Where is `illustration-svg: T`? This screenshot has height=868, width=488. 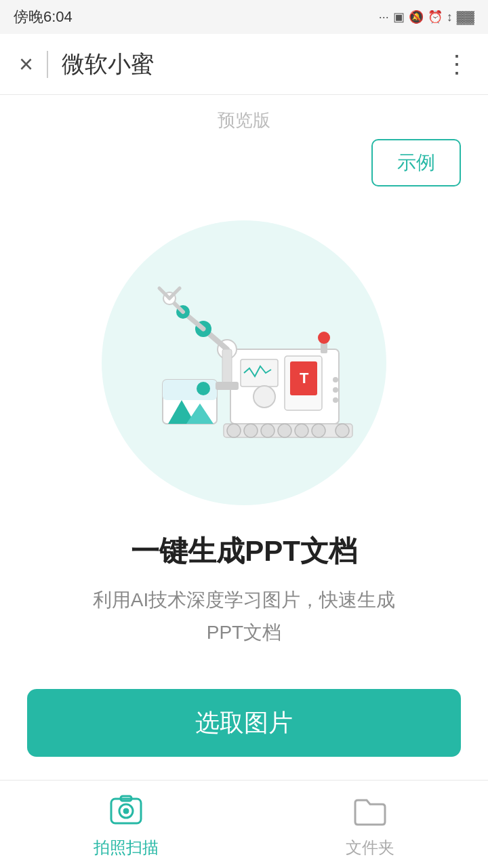
illustration-svg: T is located at coordinates (244, 363).